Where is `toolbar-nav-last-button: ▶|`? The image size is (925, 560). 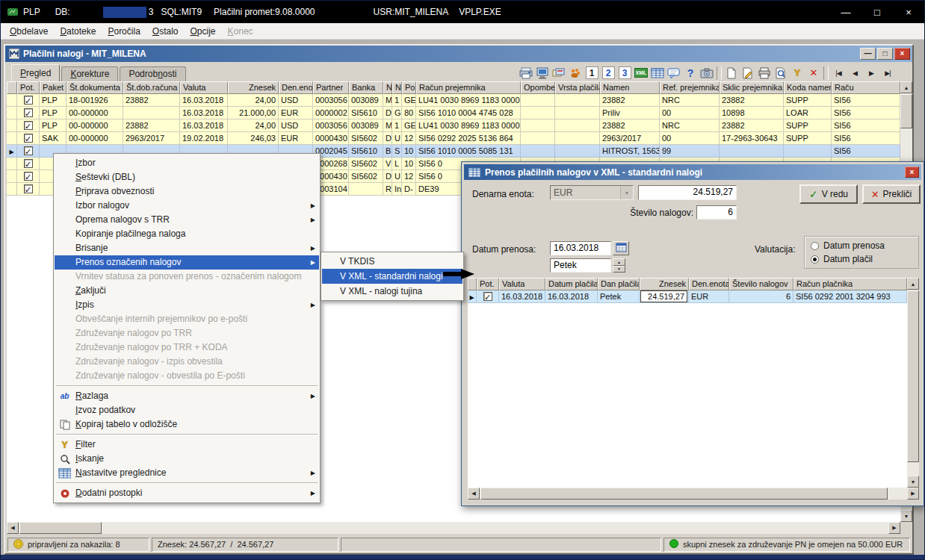 toolbar-nav-last-button: ▶| is located at coordinates (888, 73).